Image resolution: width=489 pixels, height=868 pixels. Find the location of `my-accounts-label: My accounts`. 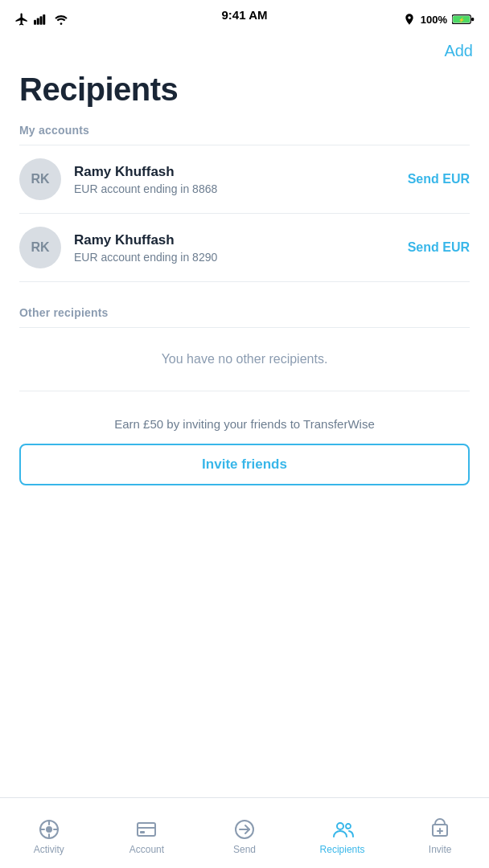

my-accounts-label: My accounts is located at coordinates (244, 134).